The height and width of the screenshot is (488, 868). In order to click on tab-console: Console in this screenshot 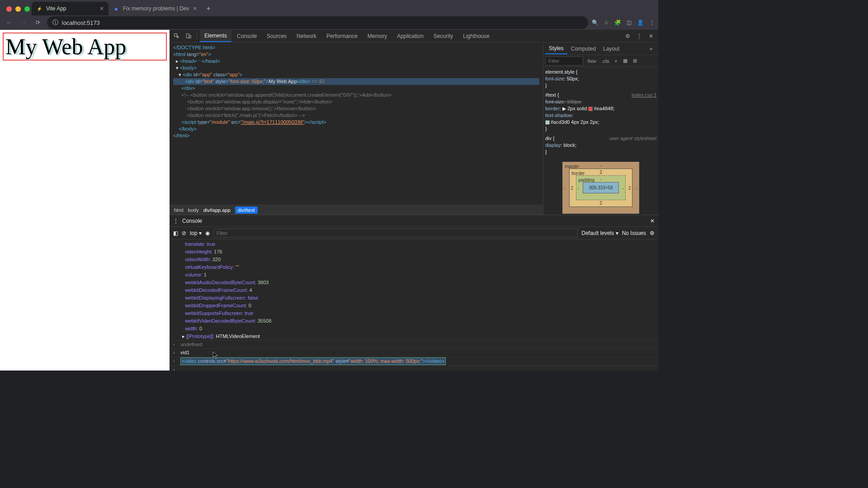, I will do `click(247, 36)`.